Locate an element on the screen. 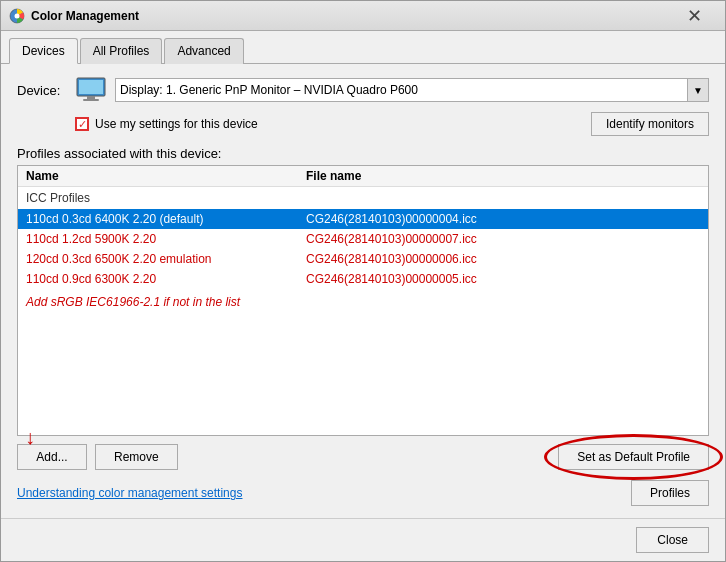  monitor-icon is located at coordinates (91, 90).